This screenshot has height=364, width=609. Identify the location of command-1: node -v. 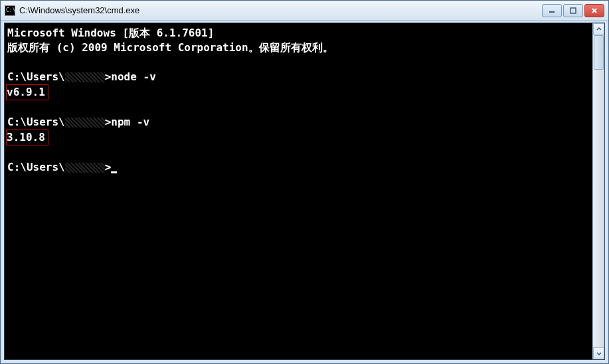
(133, 77).